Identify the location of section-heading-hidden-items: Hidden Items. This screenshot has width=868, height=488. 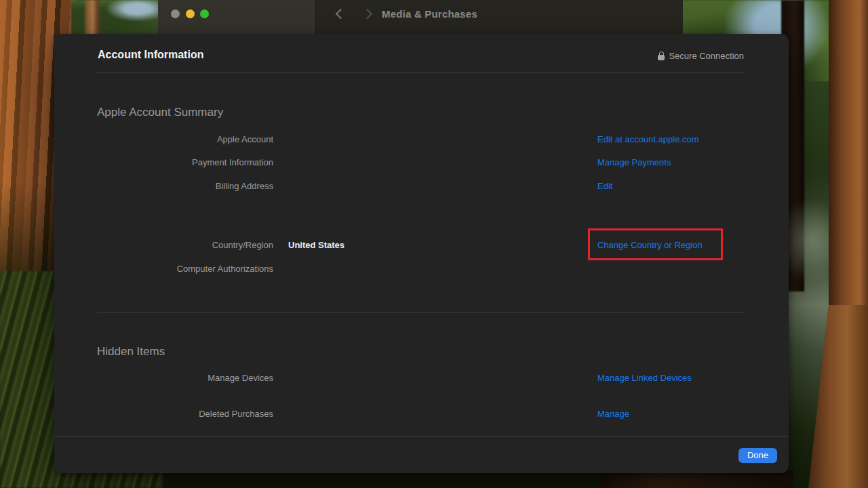
(131, 352).